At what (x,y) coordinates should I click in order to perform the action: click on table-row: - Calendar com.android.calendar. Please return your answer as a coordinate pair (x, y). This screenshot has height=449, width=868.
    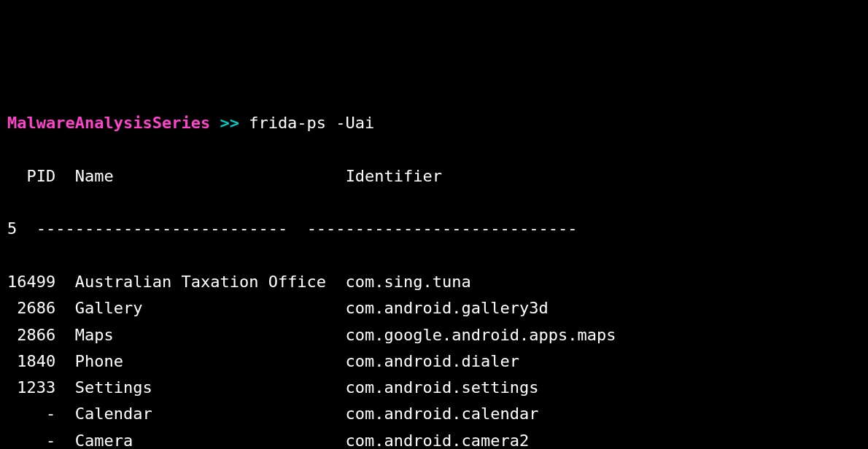
    Looking at the image, I should click on (434, 414).